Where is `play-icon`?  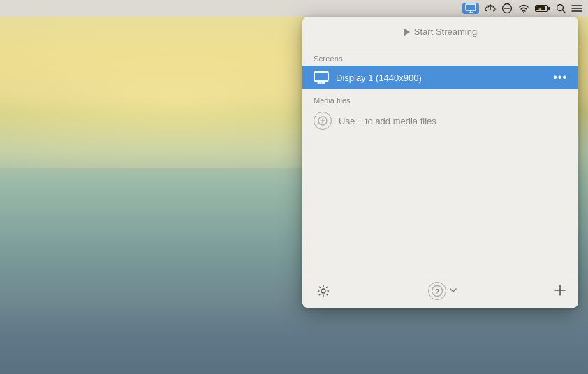 play-icon is located at coordinates (406, 32).